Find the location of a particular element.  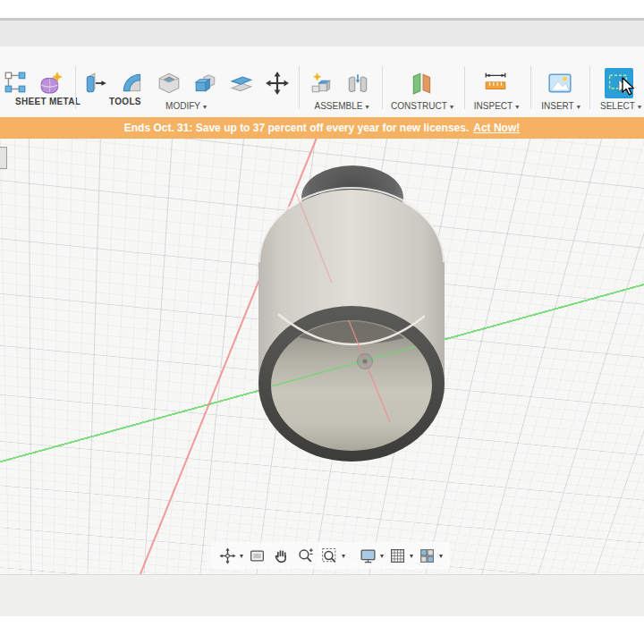

fillet-button is located at coordinates (133, 83).